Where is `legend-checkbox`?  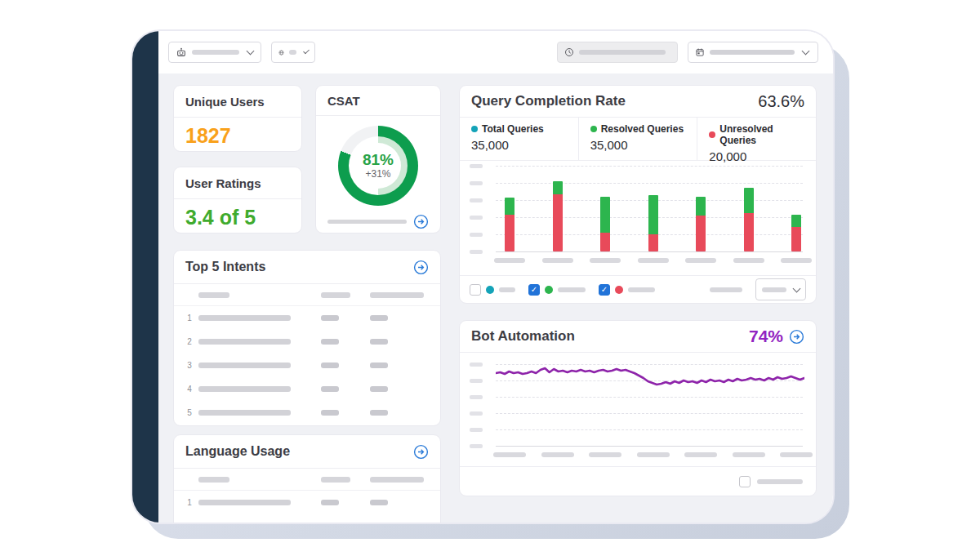 legend-checkbox is located at coordinates (475, 290).